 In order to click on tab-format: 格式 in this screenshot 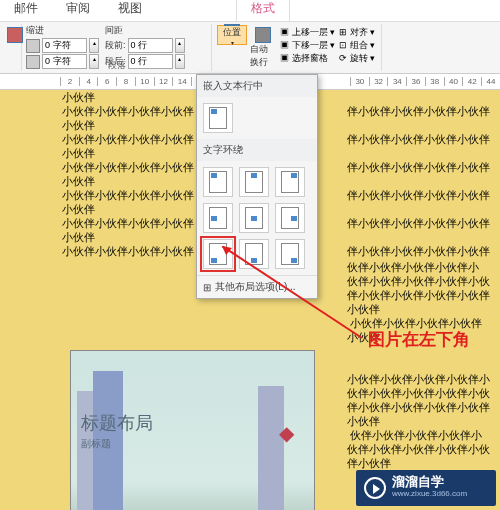, I will do `click(263, 10)`.